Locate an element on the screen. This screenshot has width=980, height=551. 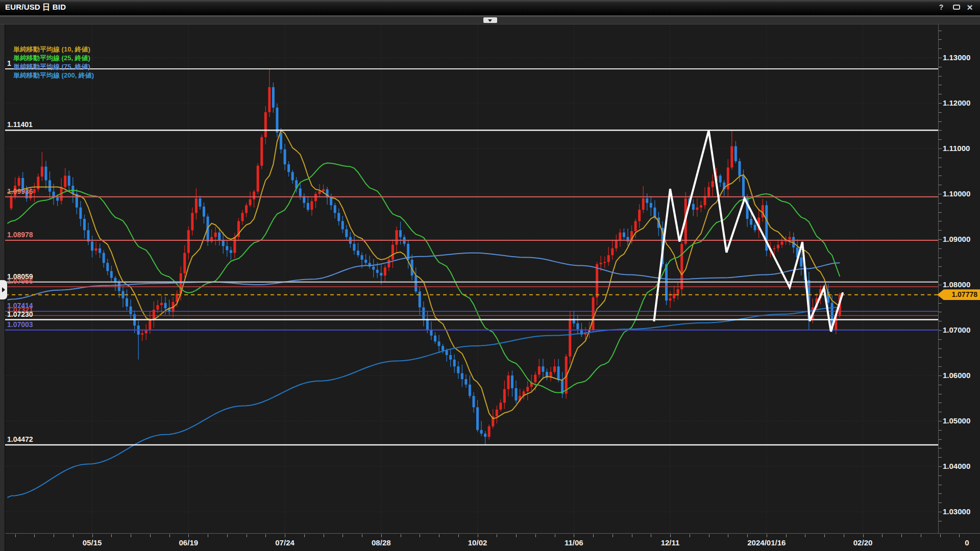
toolbar-strip is located at coordinates (490, 20).